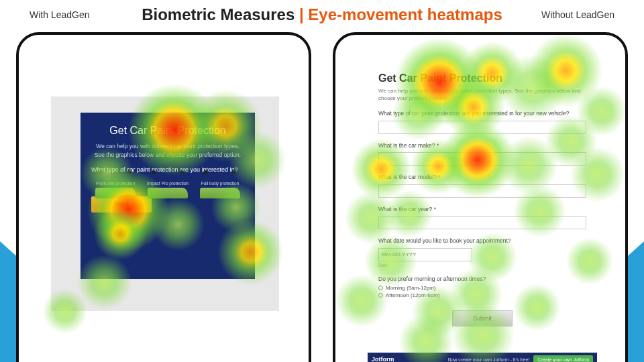 The height and width of the screenshot is (362, 644). I want to click on date-hint: Date, so click(482, 265).